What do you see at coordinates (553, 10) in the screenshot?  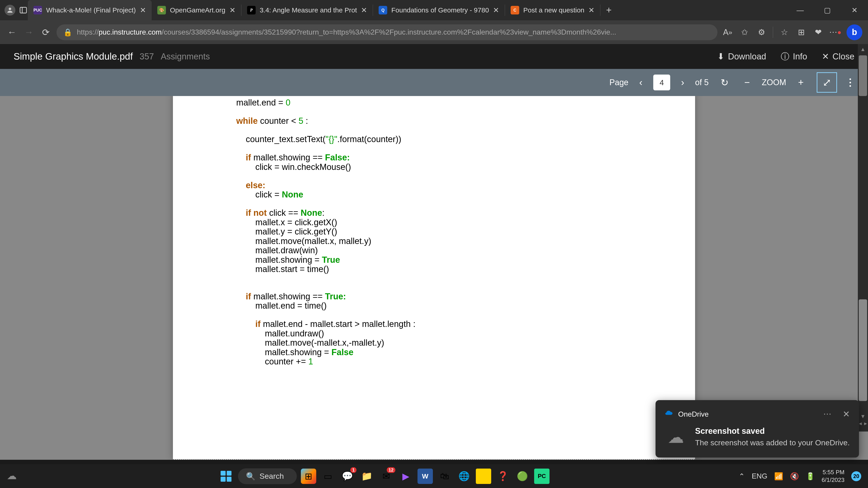 I see `tab-post-question: C Post a new question ✕` at bounding box center [553, 10].